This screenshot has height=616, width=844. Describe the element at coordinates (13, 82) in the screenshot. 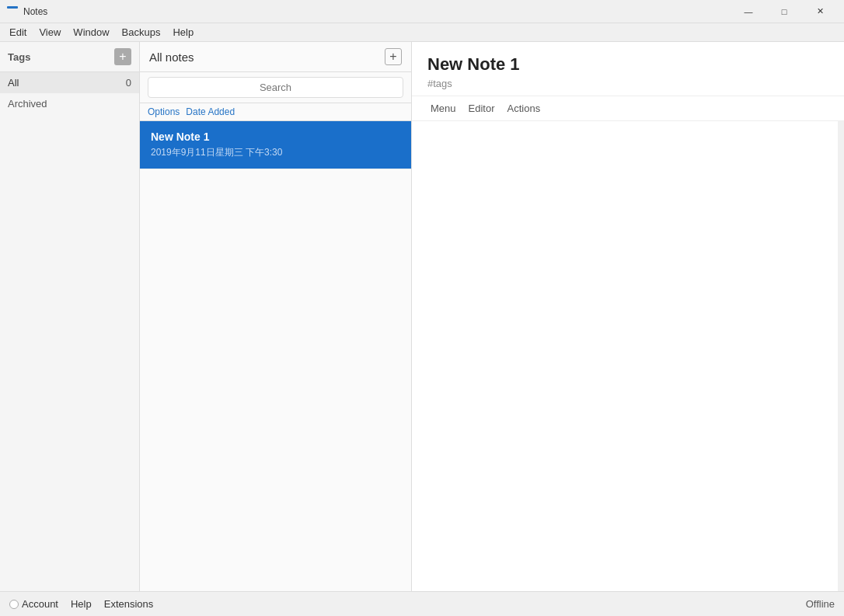

I see `all-tags-label: All` at that location.